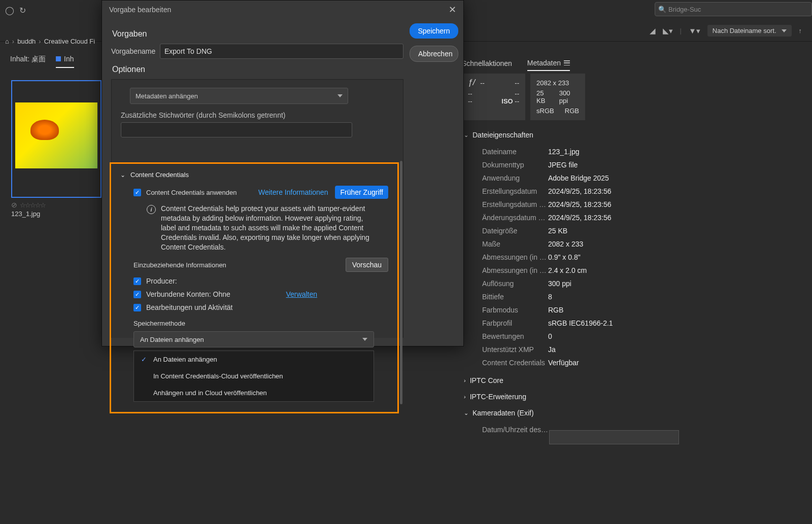  What do you see at coordinates (550, 297) in the screenshot?
I see `meta-value: 8` at bounding box center [550, 297].